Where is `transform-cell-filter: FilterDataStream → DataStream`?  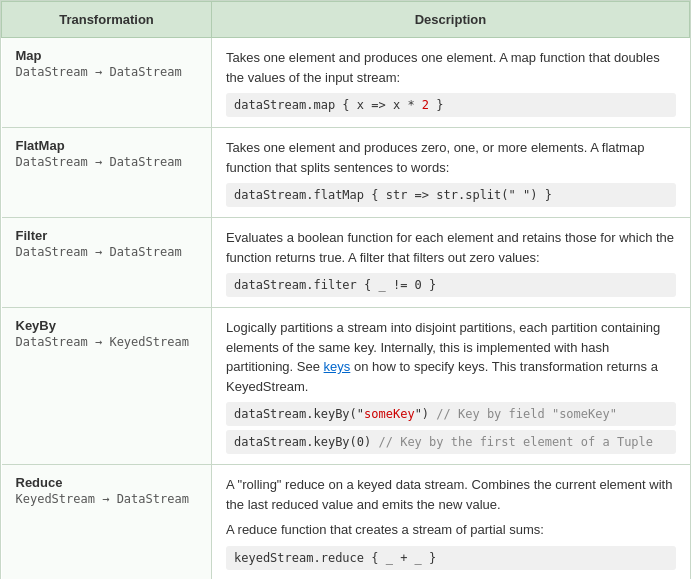
transform-cell-filter: FilterDataStream → DataStream is located at coordinates (107, 263).